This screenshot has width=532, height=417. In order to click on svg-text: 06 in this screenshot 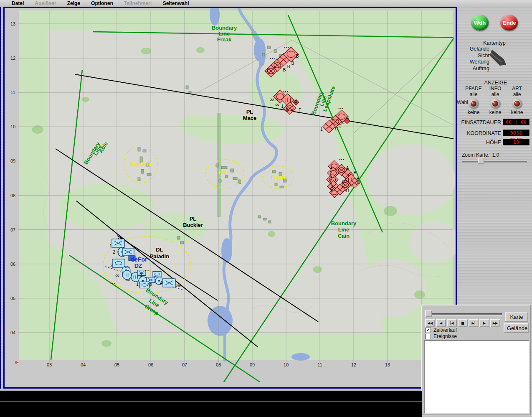, I will do `click(151, 365)`.